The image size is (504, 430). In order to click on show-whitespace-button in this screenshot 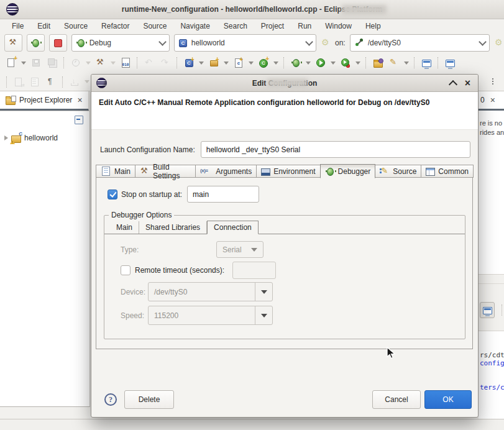, I will do `click(51, 82)`.